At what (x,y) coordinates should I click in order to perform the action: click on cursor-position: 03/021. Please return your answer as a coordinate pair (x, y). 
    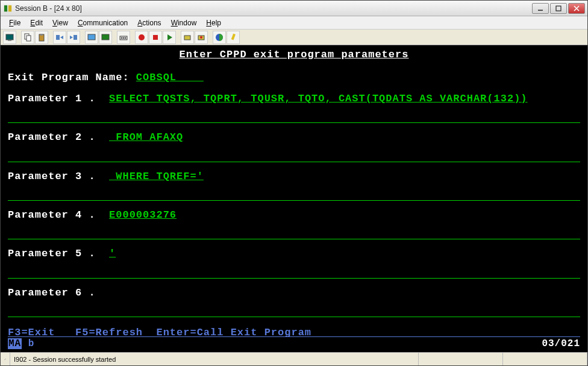
    Looking at the image, I should click on (561, 344).